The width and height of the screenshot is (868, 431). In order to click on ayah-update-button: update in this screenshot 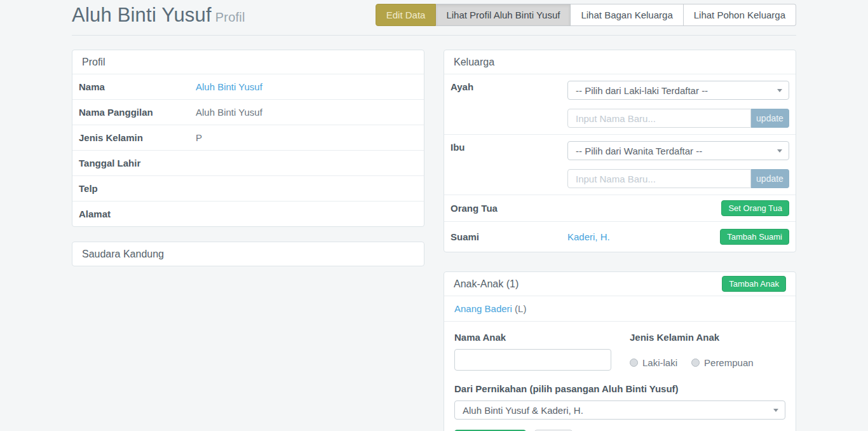, I will do `click(770, 118)`.